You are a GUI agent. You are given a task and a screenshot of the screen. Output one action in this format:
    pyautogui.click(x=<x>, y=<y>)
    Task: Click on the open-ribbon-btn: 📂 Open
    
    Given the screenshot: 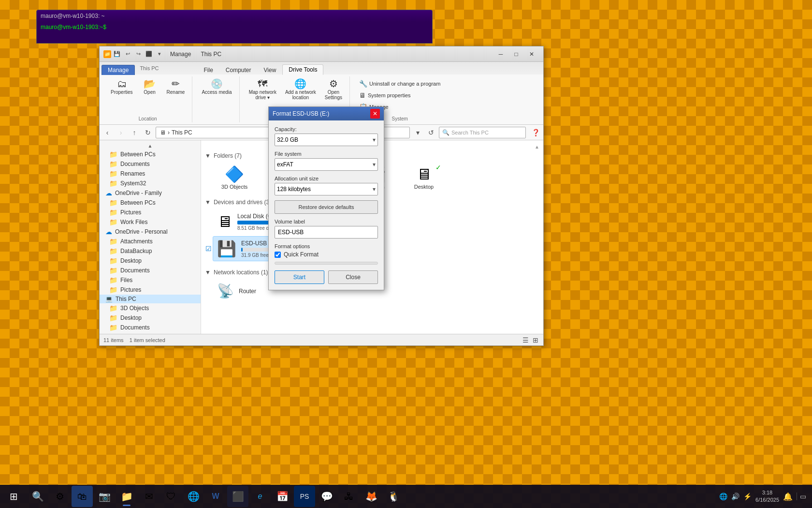 What is the action you would take?
    pyautogui.click(x=150, y=87)
    